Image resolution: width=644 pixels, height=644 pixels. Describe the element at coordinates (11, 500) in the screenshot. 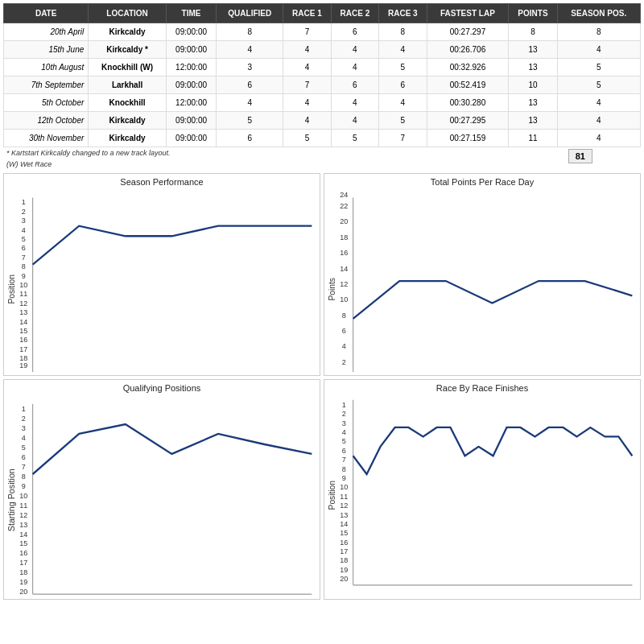

I see `svg-text: Starting Position` at that location.